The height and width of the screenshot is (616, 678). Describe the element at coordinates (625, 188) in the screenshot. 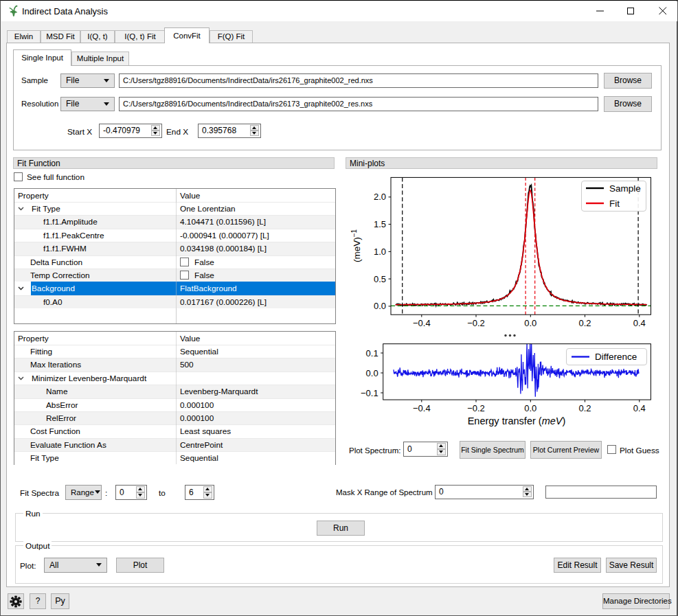

I see `svg-text: Sample` at that location.